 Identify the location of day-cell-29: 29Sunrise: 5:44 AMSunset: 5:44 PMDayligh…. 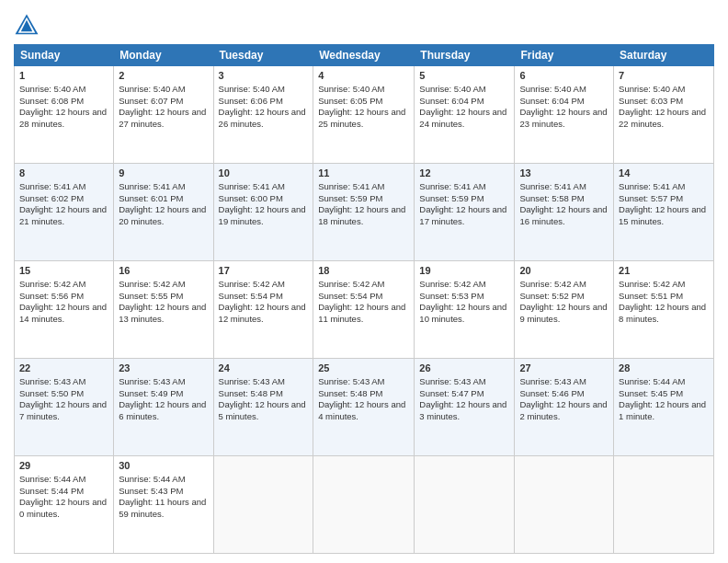
(64, 505).